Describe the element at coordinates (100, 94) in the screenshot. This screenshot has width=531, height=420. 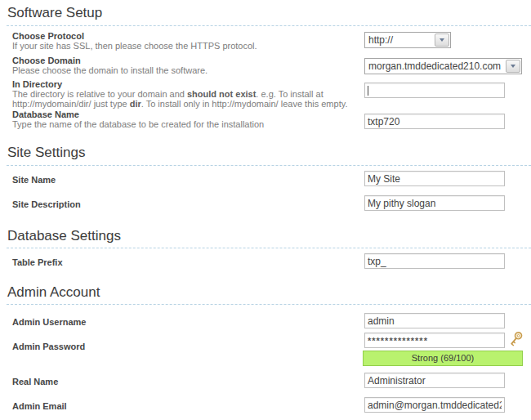
I see `directory-desc-part: The directory is relative to your domain…` at that location.